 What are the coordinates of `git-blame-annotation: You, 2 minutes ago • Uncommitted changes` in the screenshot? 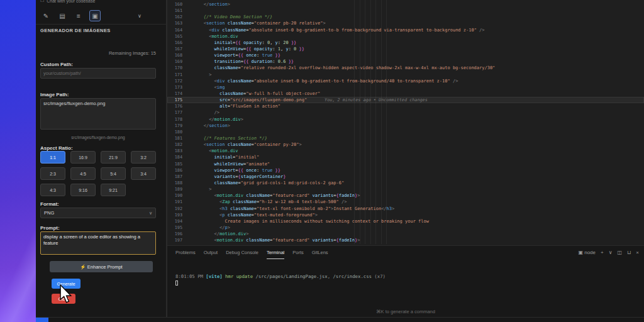 It's located at (376, 100).